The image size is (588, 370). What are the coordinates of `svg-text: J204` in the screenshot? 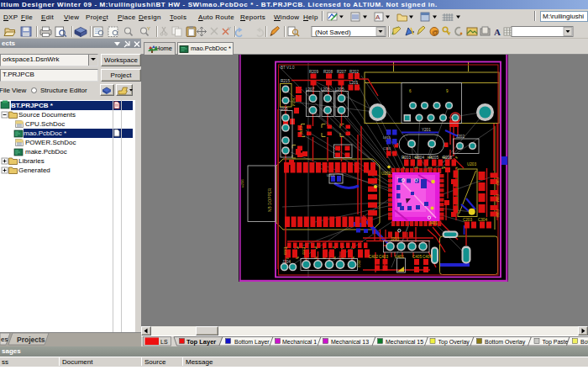 It's located at (286, 262).